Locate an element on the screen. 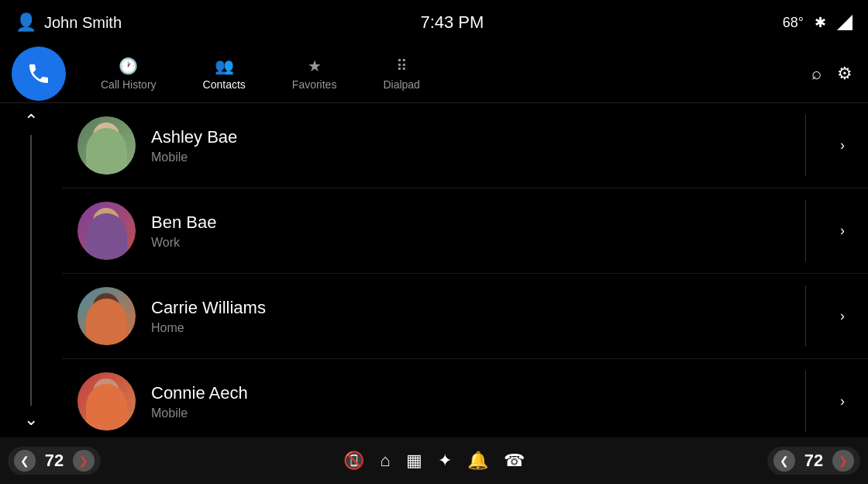  left-scroll-controls: ⌃ ⌄ is located at coordinates (31, 270).